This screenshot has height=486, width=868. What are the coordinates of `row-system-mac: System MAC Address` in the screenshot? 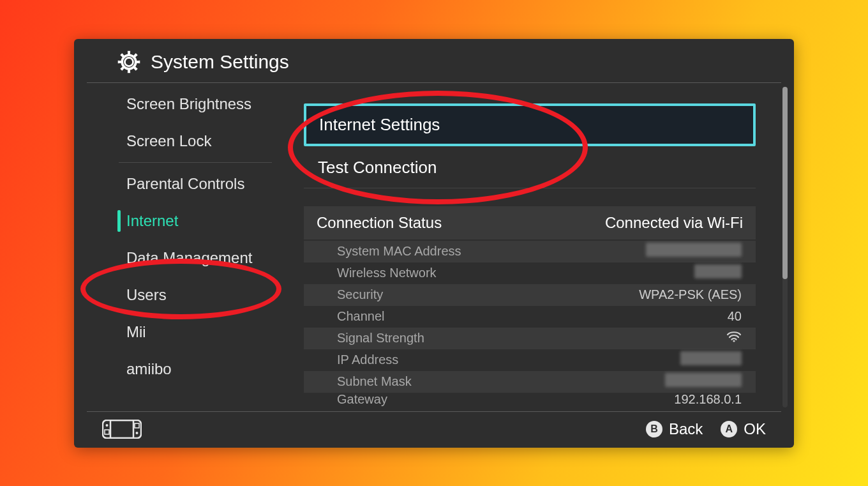 It's located at (530, 252).